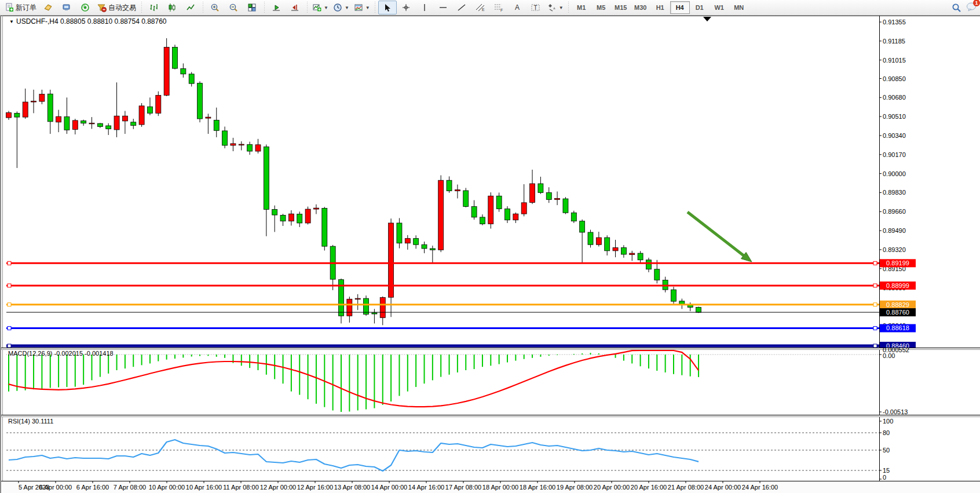 The width and height of the screenshot is (980, 493). What do you see at coordinates (739, 8) in the screenshot?
I see `timeframe-mn: MN` at bounding box center [739, 8].